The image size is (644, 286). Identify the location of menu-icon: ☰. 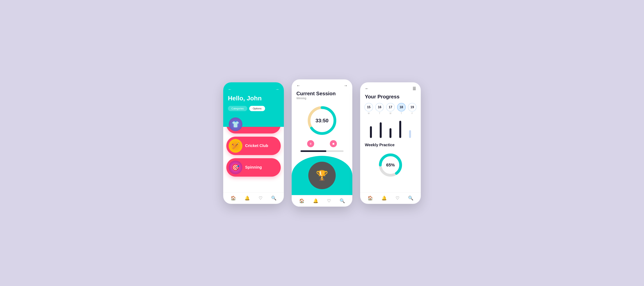
(414, 89).